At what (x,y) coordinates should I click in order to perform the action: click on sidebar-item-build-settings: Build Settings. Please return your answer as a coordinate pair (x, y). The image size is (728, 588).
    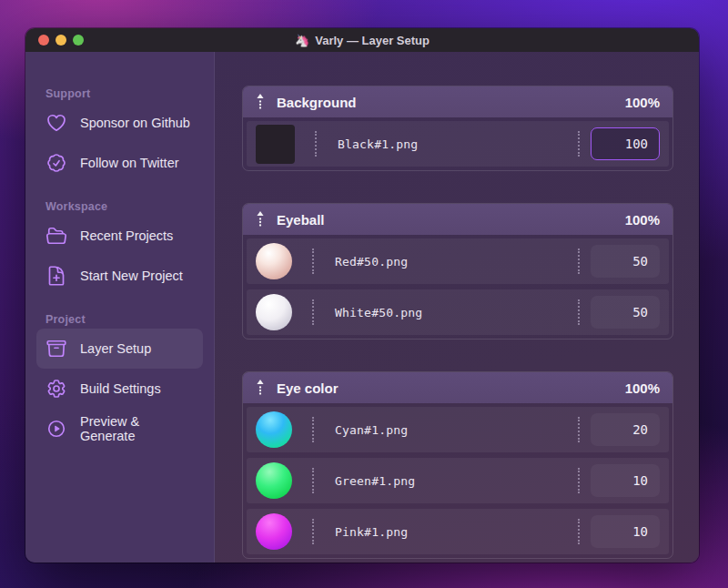
    Looking at the image, I should click on (120, 389).